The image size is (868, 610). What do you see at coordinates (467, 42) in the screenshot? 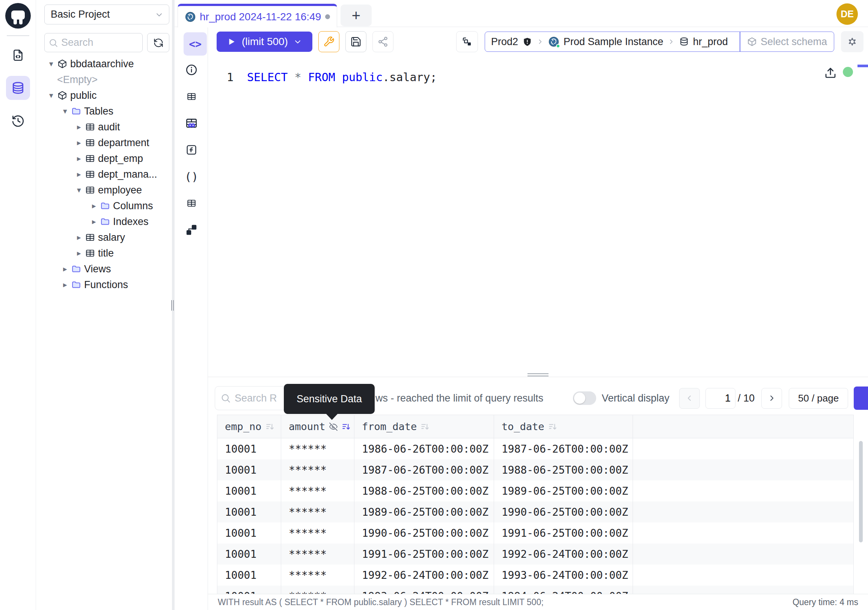
I see `batch-query-button` at bounding box center [467, 42].